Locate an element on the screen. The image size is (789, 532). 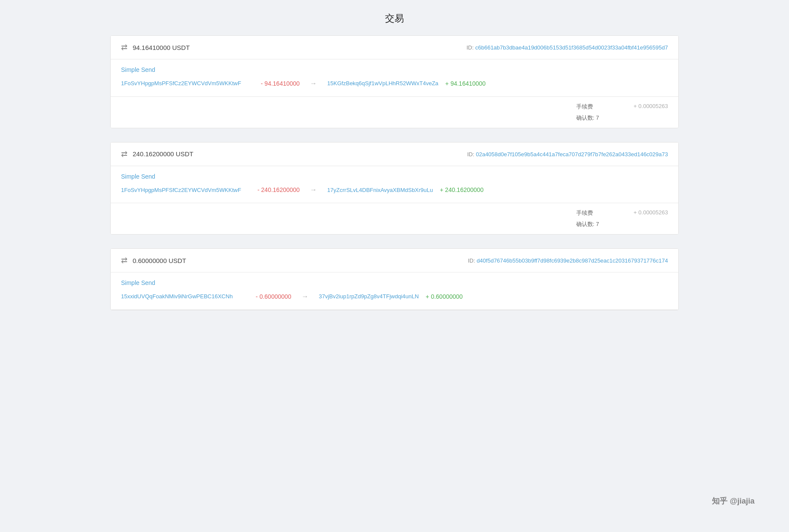
tx-id-value: 02a4058d0e7f105e9b5a4c441a7feca707d279f7… is located at coordinates (572, 154).